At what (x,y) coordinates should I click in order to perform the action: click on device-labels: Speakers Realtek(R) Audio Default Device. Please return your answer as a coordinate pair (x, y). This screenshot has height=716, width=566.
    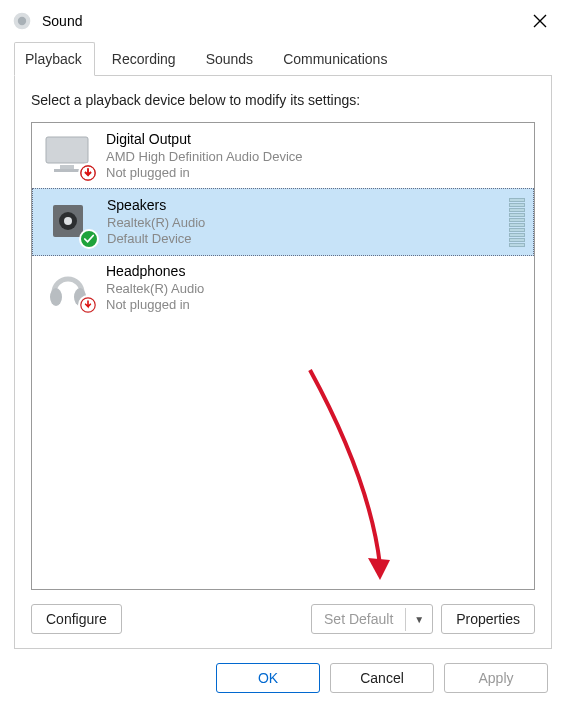
    Looking at the image, I should click on (156, 222).